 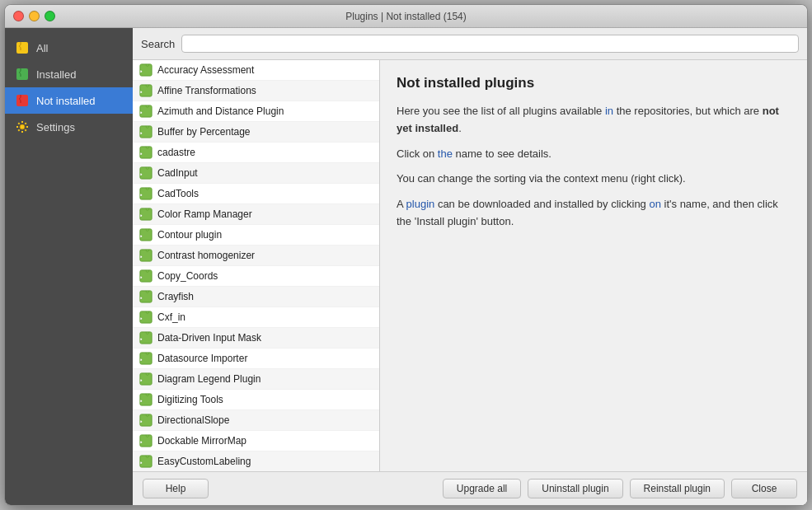 What do you see at coordinates (209, 338) in the screenshot?
I see `plugin-name: Data-Driven Input Mask` at bounding box center [209, 338].